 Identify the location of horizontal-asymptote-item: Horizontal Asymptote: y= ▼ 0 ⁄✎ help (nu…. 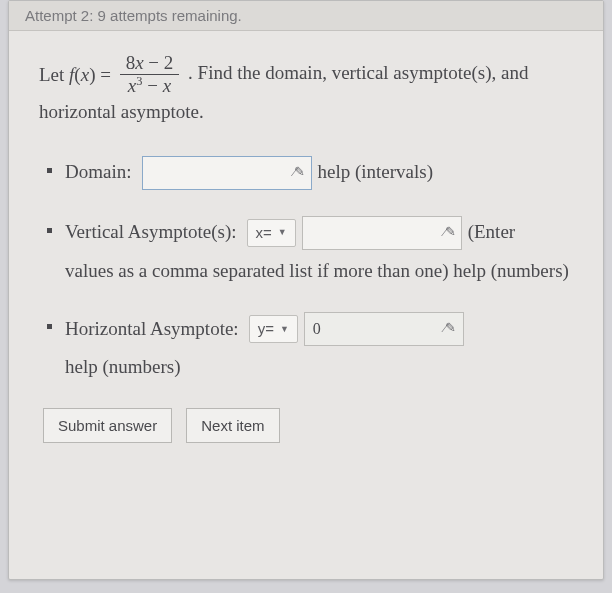
(309, 347).